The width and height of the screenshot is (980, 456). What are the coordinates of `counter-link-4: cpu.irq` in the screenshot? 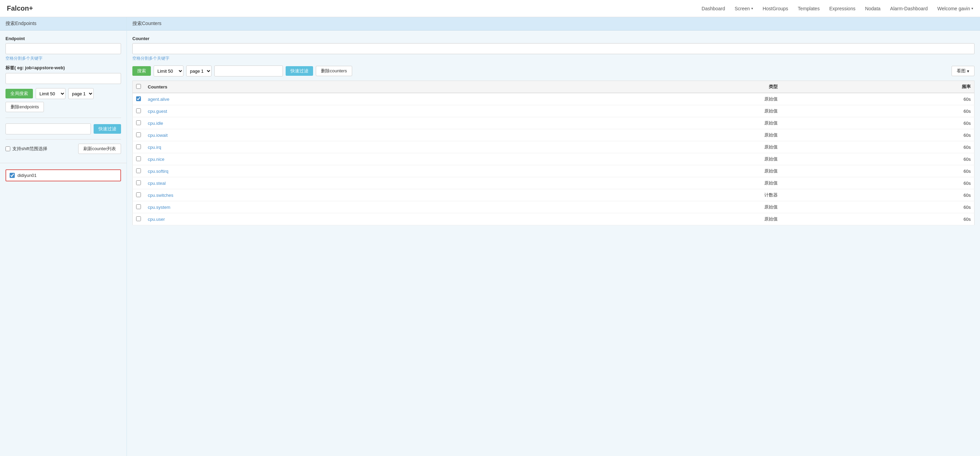 It's located at (154, 147).